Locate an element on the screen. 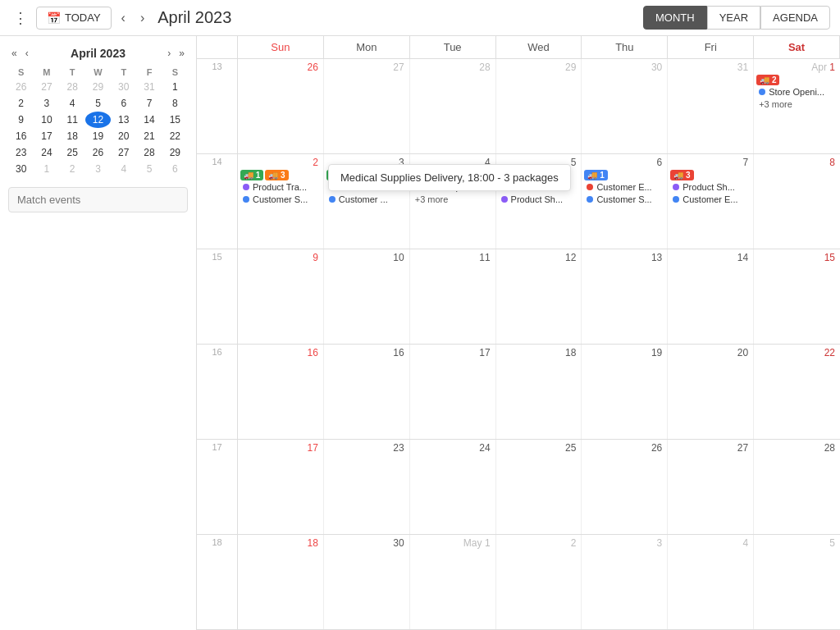 This screenshot has height=630, width=840. mini-cal-day: 7 is located at coordinates (149, 103).